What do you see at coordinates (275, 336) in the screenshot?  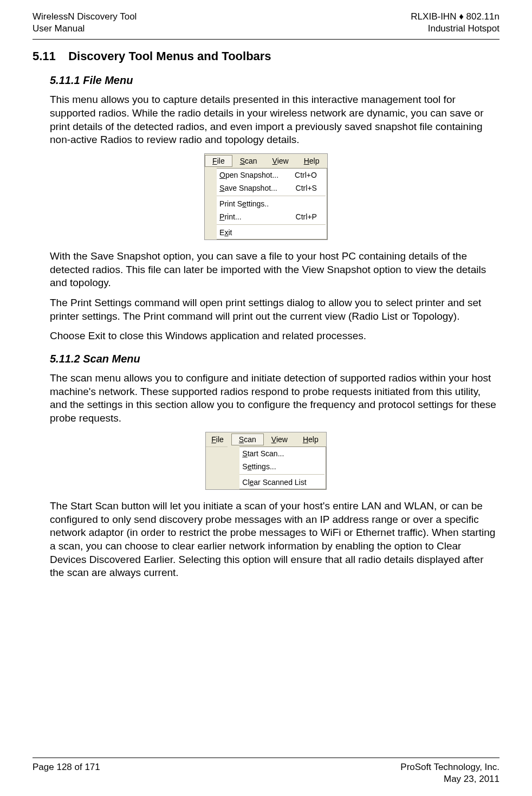 I see `paragraph: Choose Exit to close this Windows applic…` at bounding box center [275, 336].